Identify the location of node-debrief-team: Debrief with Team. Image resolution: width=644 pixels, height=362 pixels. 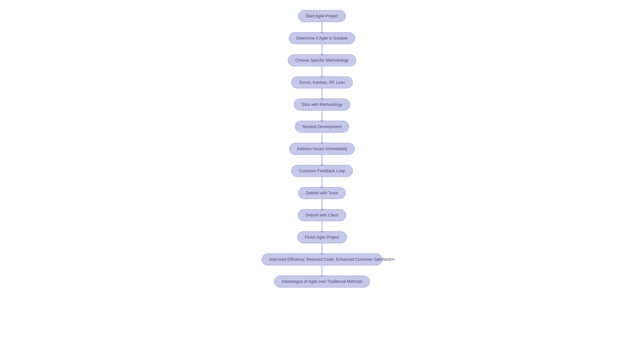
(322, 193).